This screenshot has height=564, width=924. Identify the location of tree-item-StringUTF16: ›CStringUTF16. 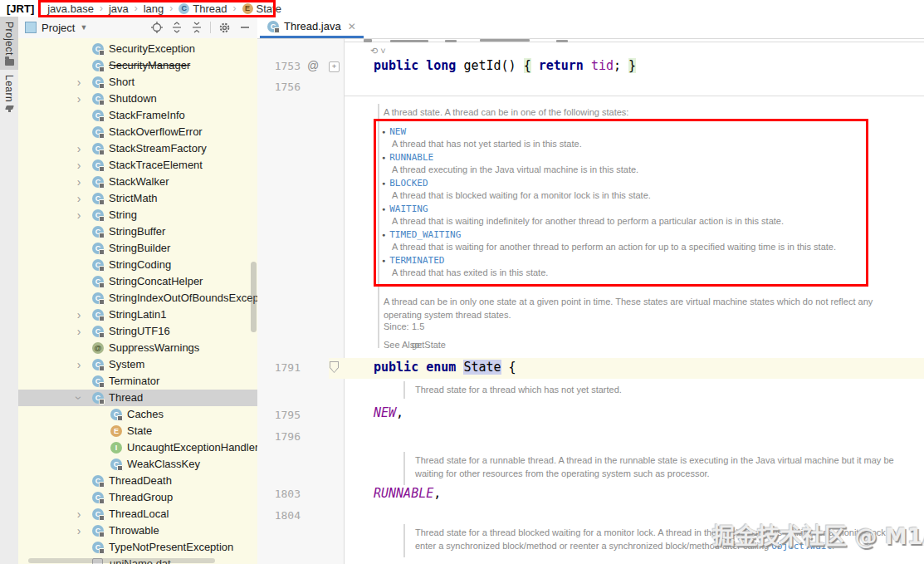
(138, 331).